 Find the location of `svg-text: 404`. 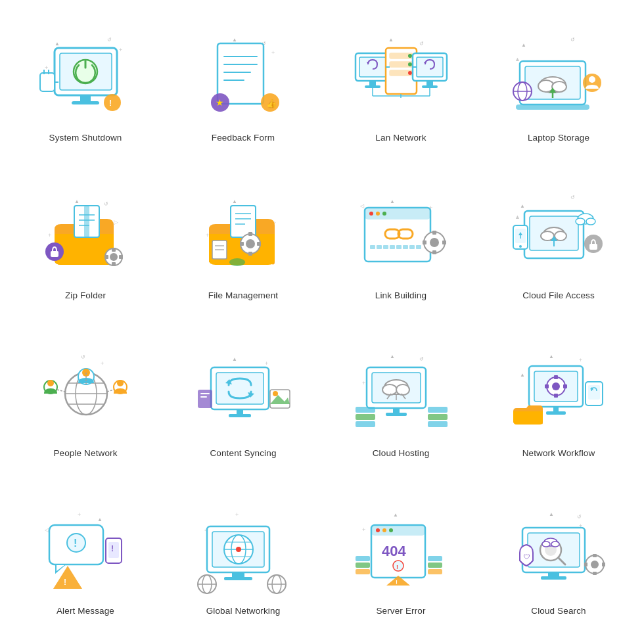

svg-text: 404 is located at coordinates (394, 551).